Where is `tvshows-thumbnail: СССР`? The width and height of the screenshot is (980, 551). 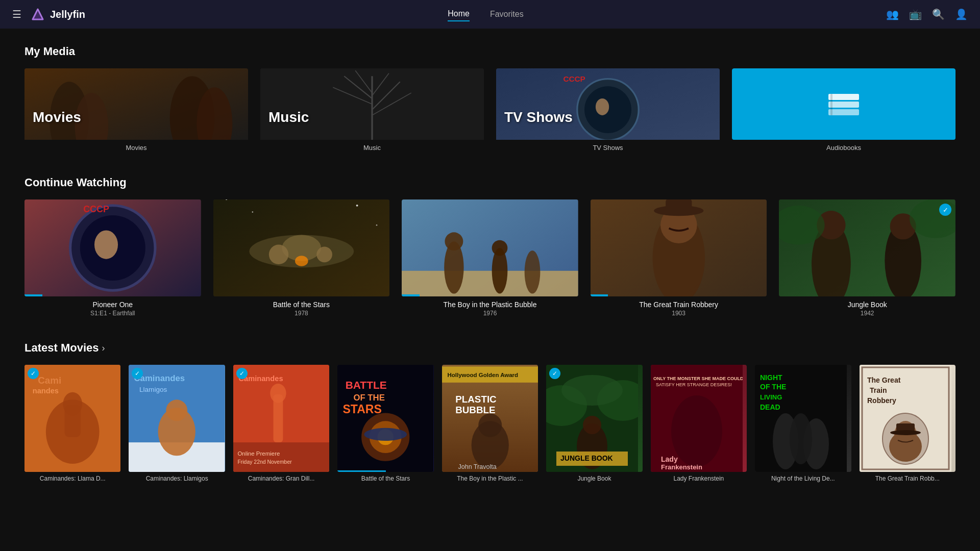 tvshows-thumbnail: СССР is located at coordinates (608, 104).